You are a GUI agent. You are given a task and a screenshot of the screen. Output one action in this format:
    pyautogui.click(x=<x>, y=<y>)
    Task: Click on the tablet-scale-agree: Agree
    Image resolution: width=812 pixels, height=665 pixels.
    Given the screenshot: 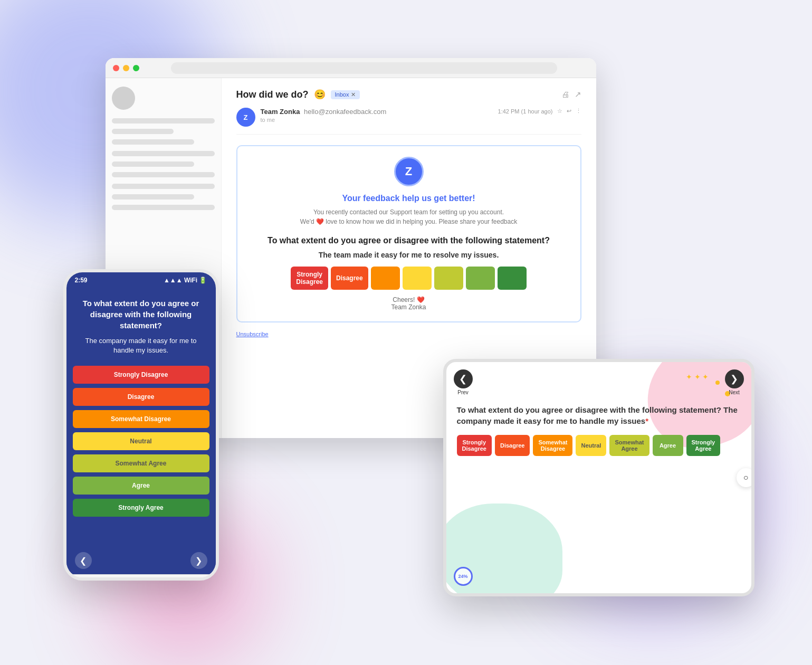 What is the action you would take?
    pyautogui.click(x=668, y=445)
    